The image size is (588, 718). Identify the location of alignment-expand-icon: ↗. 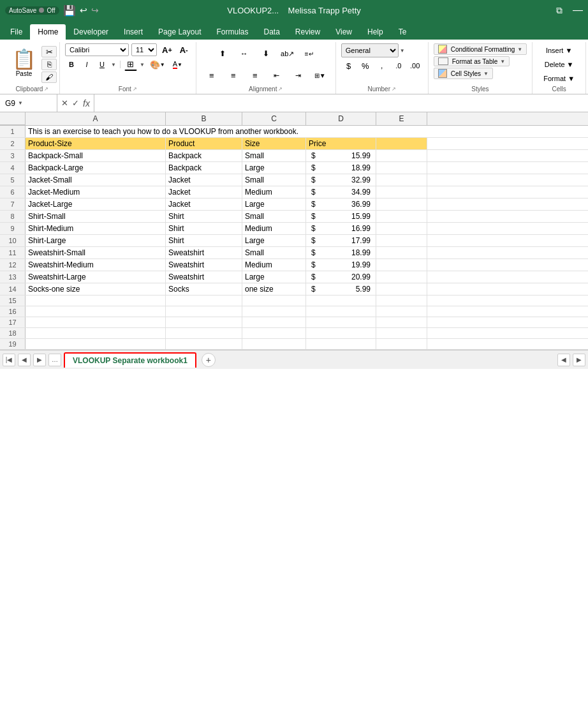
(281, 89).